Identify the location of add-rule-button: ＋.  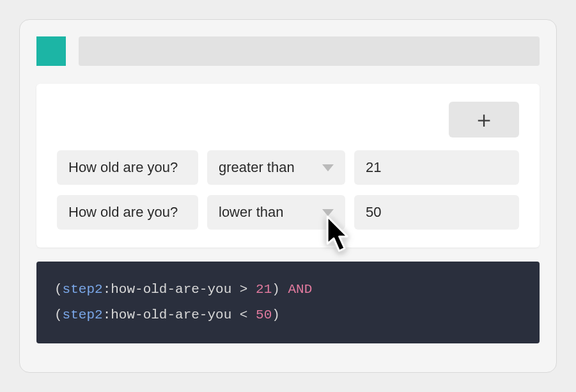
(484, 120).